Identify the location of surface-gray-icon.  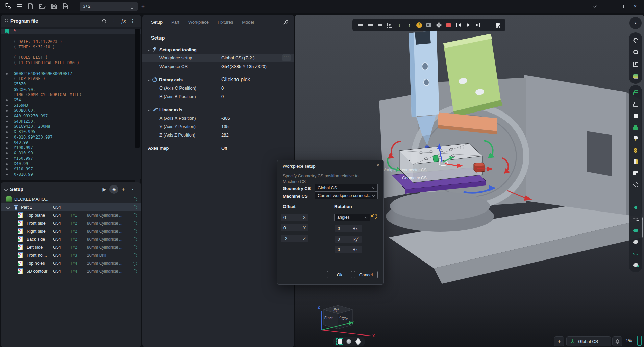
(636, 242).